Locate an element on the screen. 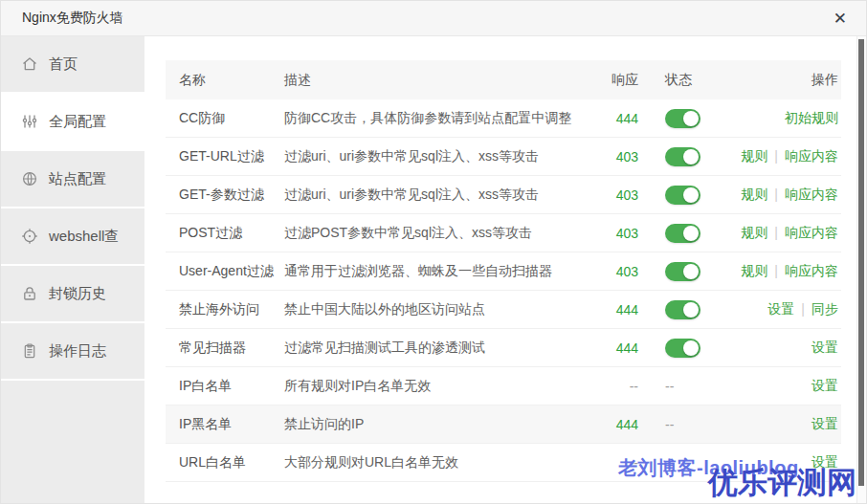 The image size is (867, 504). rule-name: IP白名单 is located at coordinates (225, 386).